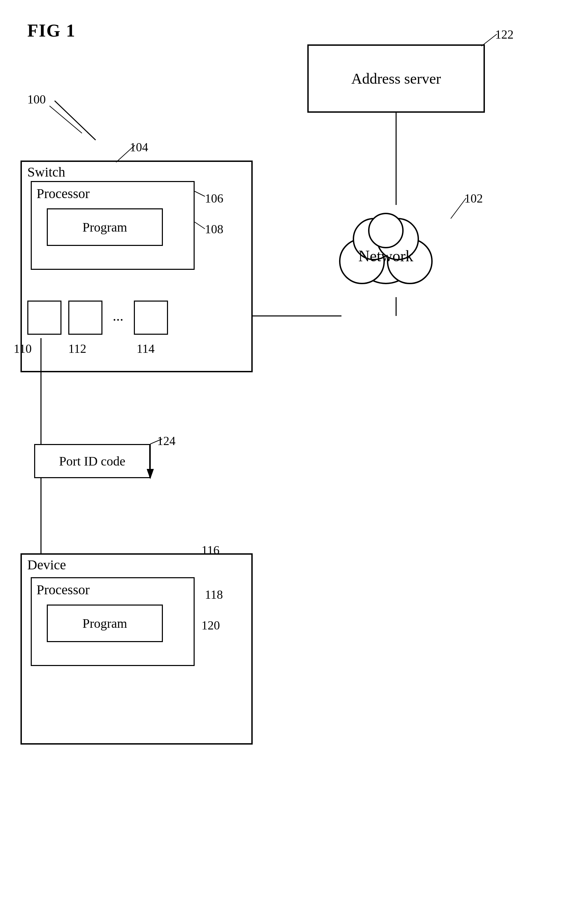 The image size is (588, 915). Describe the element at coordinates (118, 316) in the screenshot. I see `port-ellipsis: ...` at that location.